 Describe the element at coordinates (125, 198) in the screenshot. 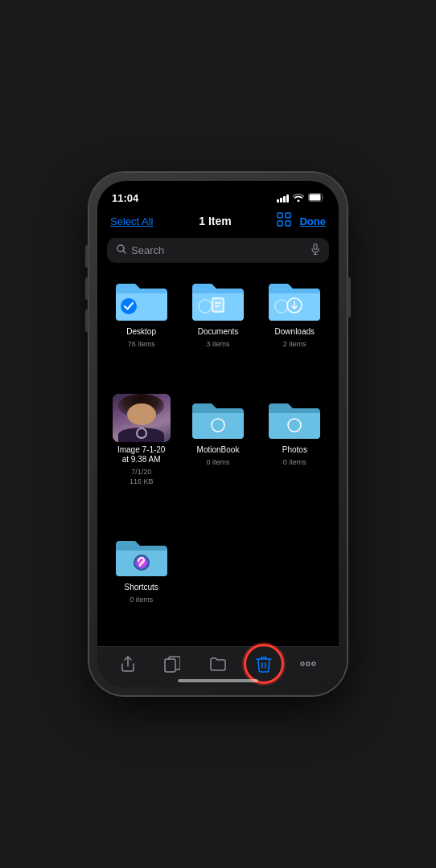

I see `status-time: 11:04` at that location.